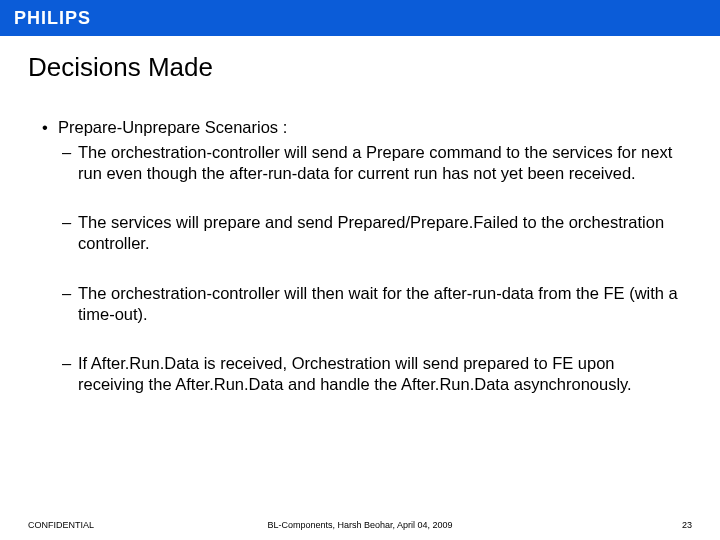 Image resolution: width=720 pixels, height=540 pixels. What do you see at coordinates (360, 128) in the screenshot?
I see `bullet-main: Prepare-Unprepare Scenarios :` at bounding box center [360, 128].